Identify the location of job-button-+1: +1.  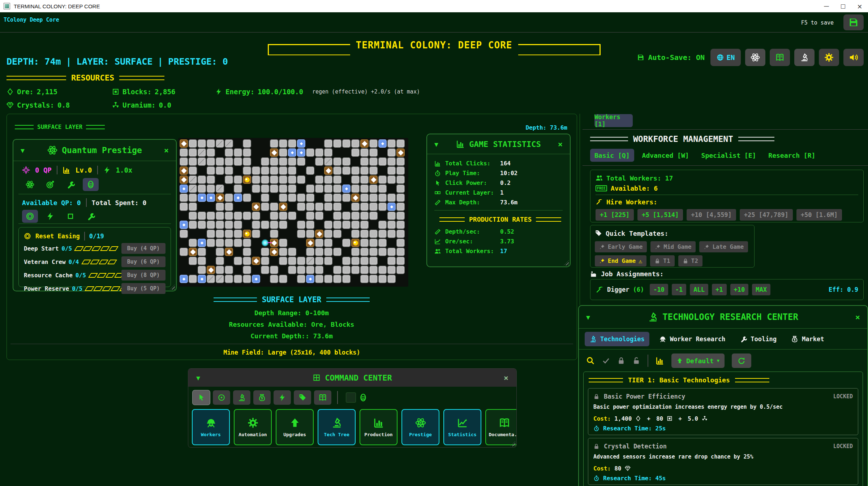
(719, 290).